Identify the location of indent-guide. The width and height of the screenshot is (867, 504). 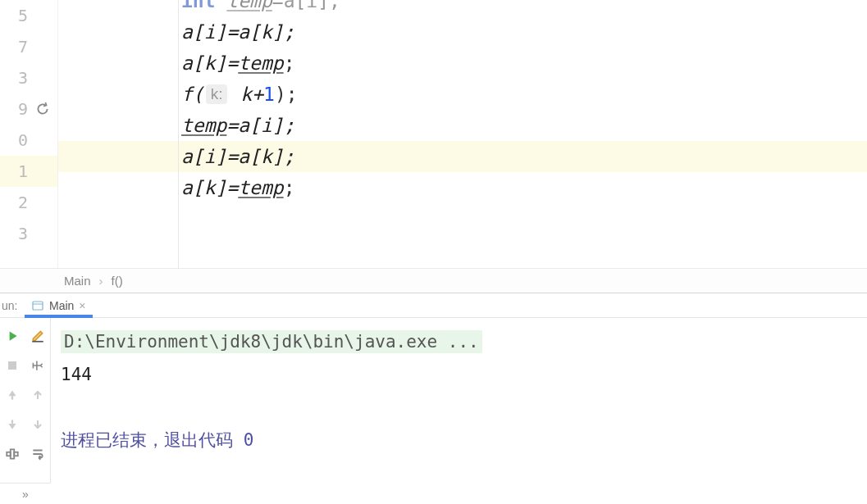
(179, 134).